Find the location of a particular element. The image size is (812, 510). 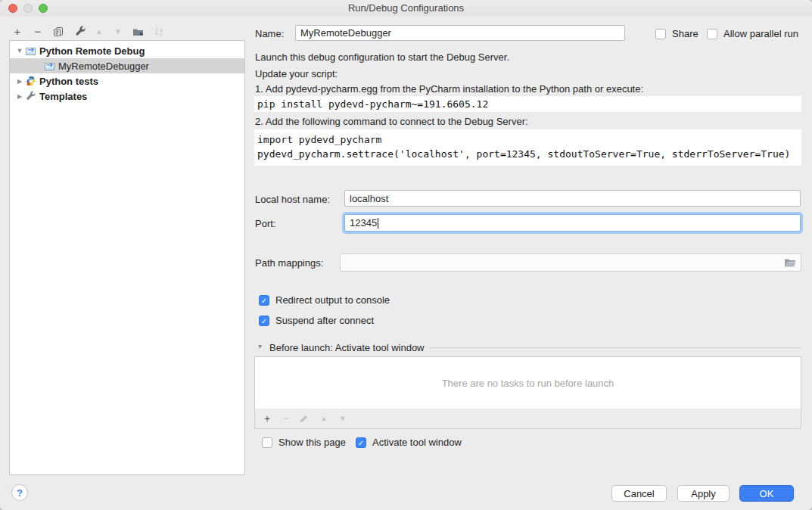

triangle-up-icon: ▲ is located at coordinates (99, 32).